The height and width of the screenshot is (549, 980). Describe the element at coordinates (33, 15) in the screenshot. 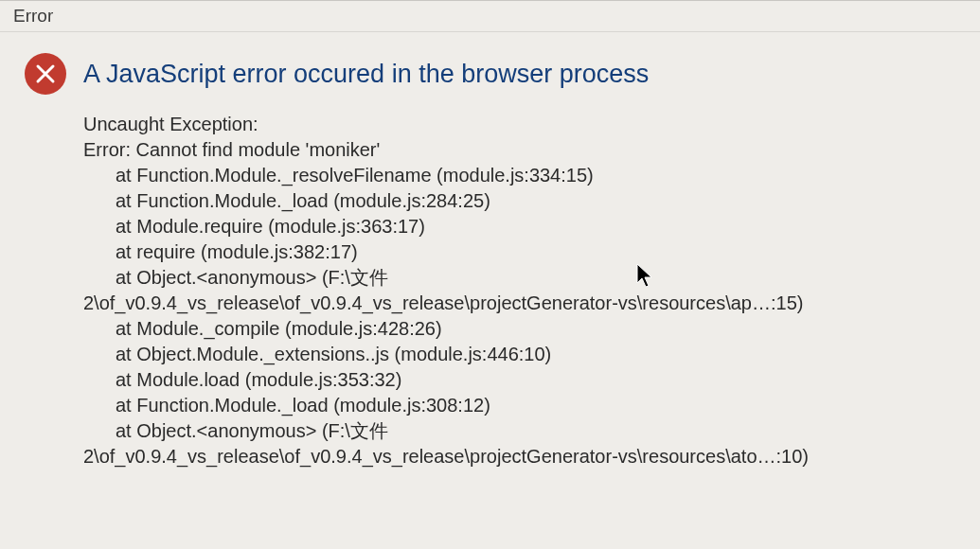

I see `window-title: Error` at that location.